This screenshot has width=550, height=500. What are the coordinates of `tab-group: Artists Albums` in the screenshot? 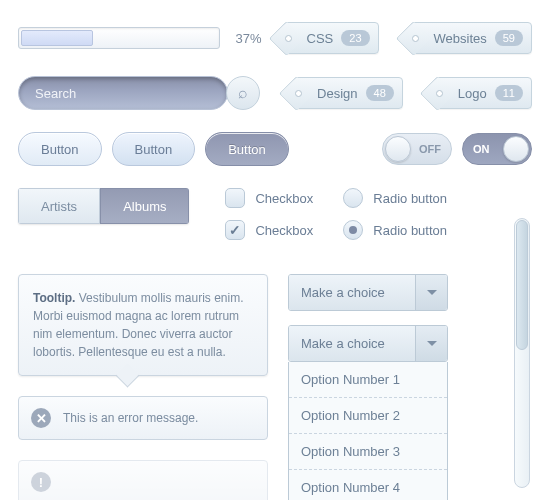 It's located at (104, 206).